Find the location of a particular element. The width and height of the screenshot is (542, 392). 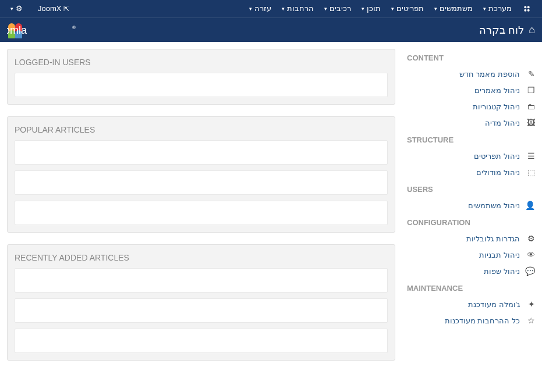

comment-icon: 💬 is located at coordinates (530, 271).